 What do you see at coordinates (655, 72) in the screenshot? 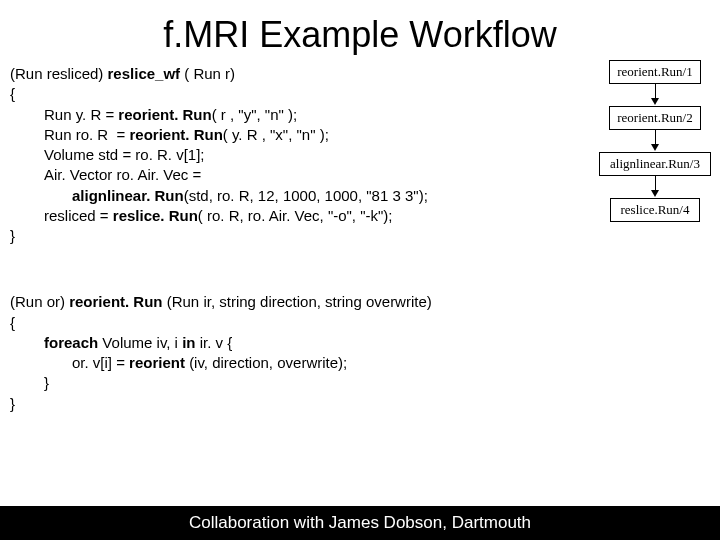
I see `diagram-node-1: reorient.Run/1` at bounding box center [655, 72].